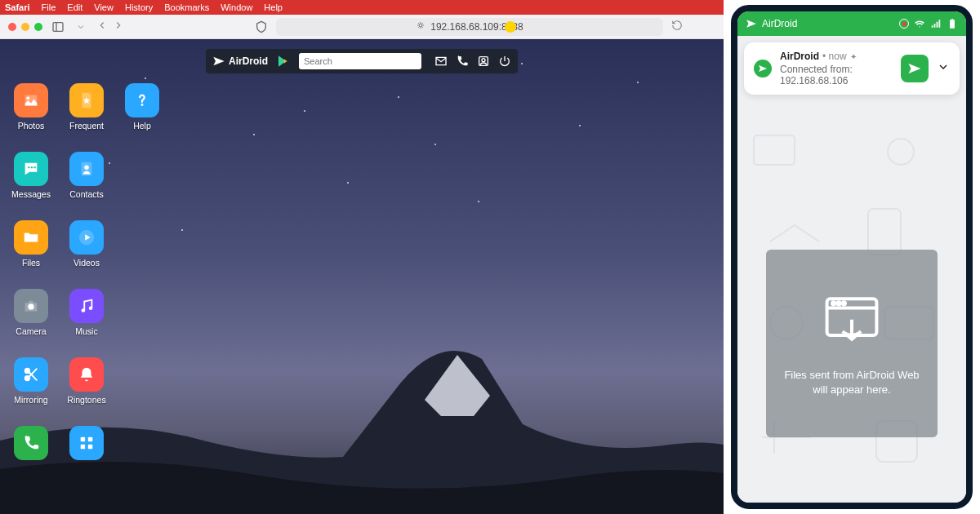 This screenshot has height=514, width=980. I want to click on cursor-highlight-icon, so click(510, 27).